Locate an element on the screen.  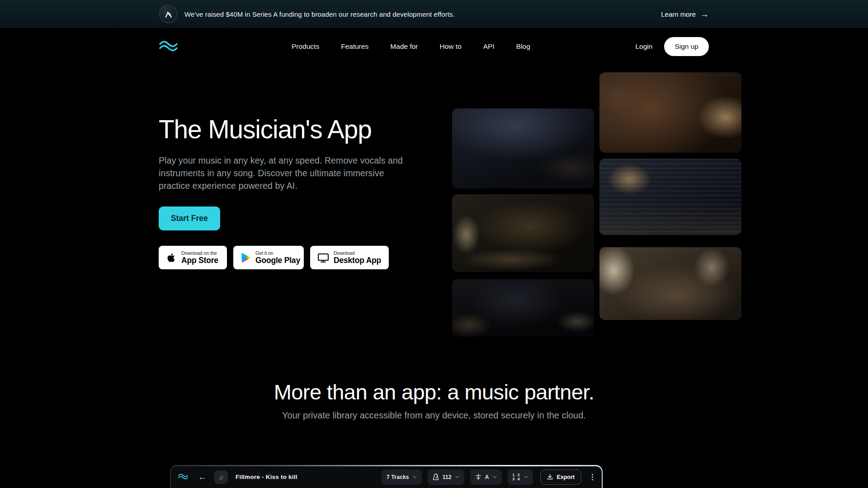
nav-item-features: Features is located at coordinates (354, 46).